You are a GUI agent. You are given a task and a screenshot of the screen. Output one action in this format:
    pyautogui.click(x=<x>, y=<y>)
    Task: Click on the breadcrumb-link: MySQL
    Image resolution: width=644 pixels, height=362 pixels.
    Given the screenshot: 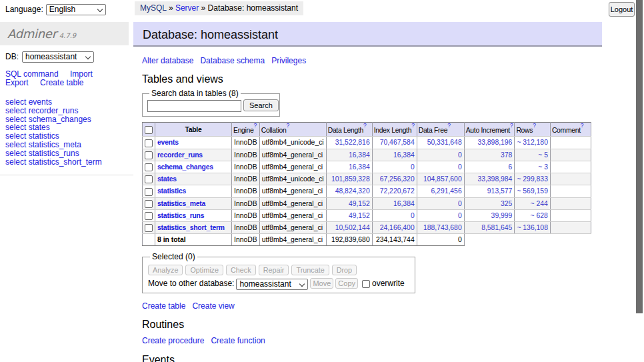 What is the action you would take?
    pyautogui.click(x=153, y=8)
    